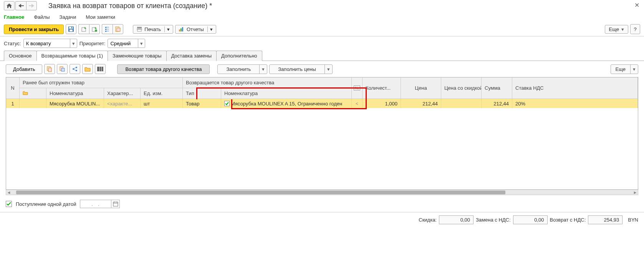 Image resolution: width=644 pixels, height=253 pixels. I want to click on col-flag: №, so click(357, 88).